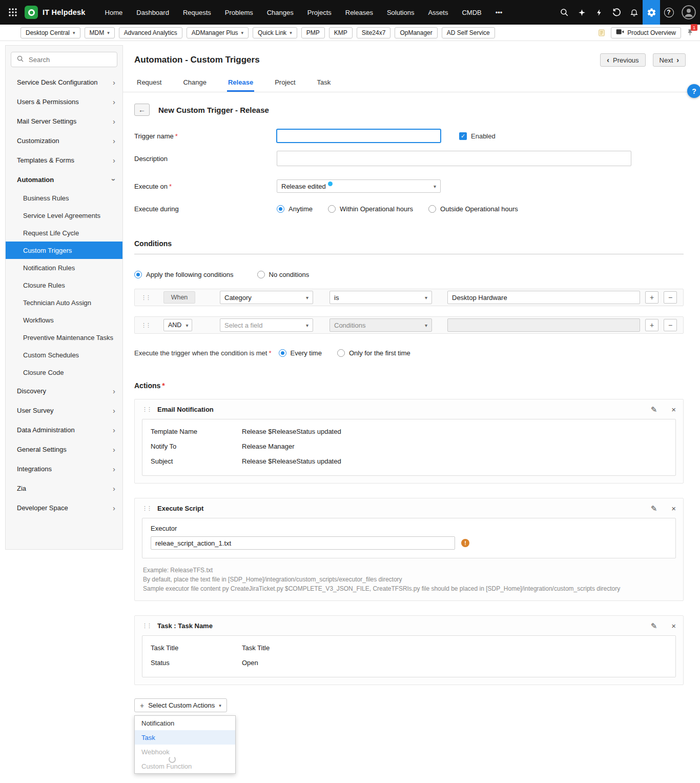 The width and height of the screenshot is (700, 783). Describe the element at coordinates (64, 303) in the screenshot. I see `sidebar-item-technician-auto-assign: Technician Auto Assign` at that location.